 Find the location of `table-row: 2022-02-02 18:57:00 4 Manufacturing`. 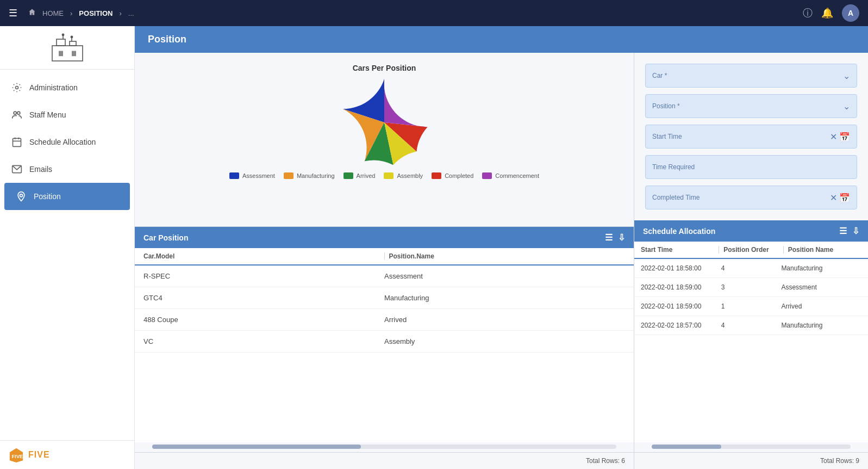

table-row: 2022-02-02 18:57:00 4 Manufacturing is located at coordinates (751, 325).